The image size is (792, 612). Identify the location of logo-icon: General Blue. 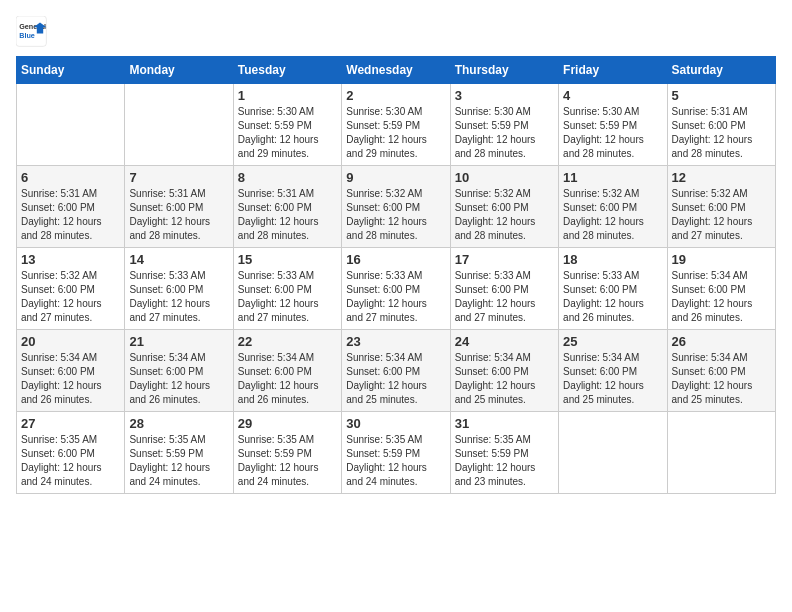
(32, 32).